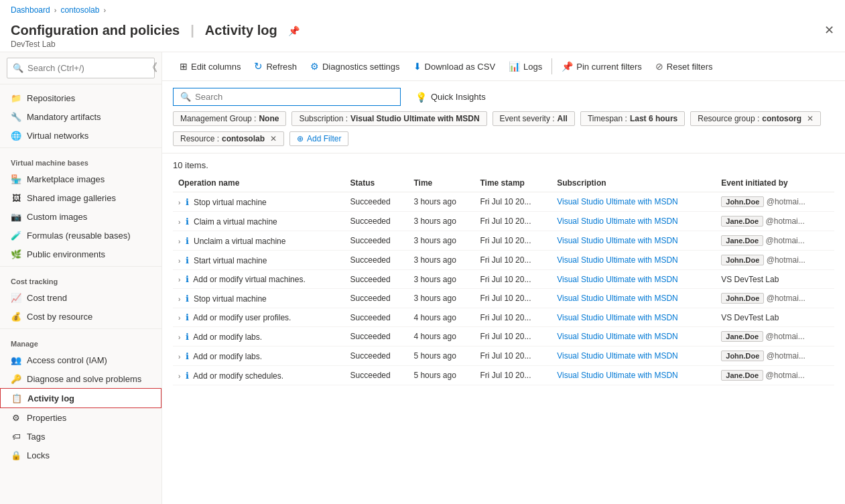 The height and width of the screenshot is (504, 845). What do you see at coordinates (80, 360) in the screenshot?
I see `sidebar-item-access-control: 👥 Access control (IAM)` at bounding box center [80, 360].